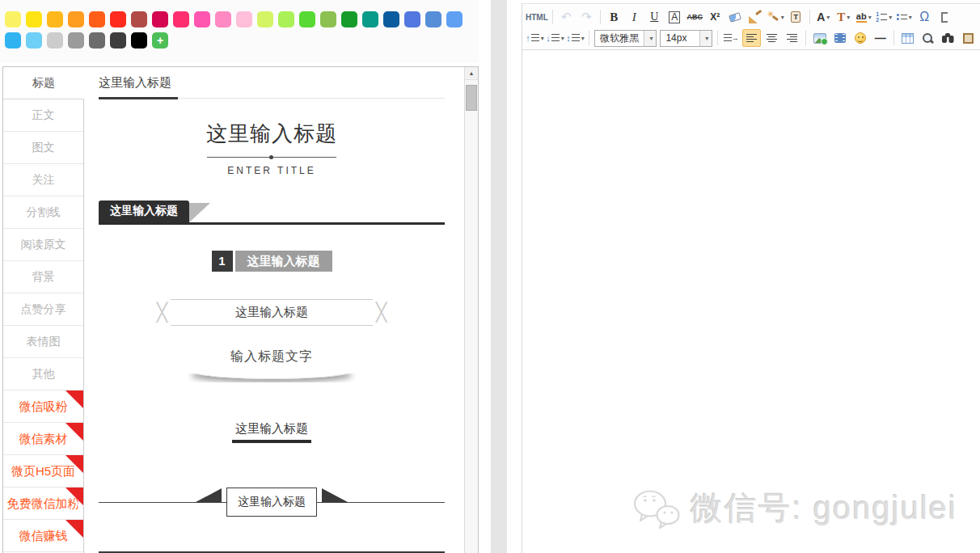 This screenshot has width=980, height=553. Describe the element at coordinates (44, 471) in the screenshot. I see `sidebar-ad-item: 微页H5页面AD` at that location.